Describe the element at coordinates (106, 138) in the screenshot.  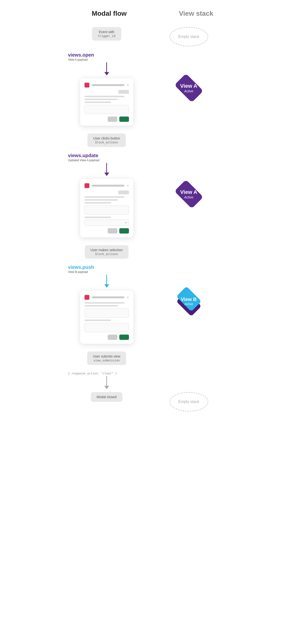
I see `clicks-main: User clicks button` at that location.